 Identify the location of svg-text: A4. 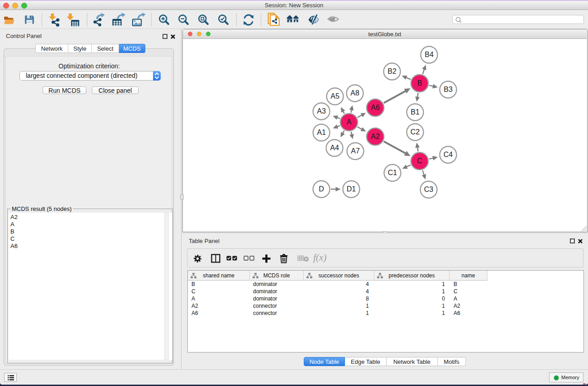
(335, 148).